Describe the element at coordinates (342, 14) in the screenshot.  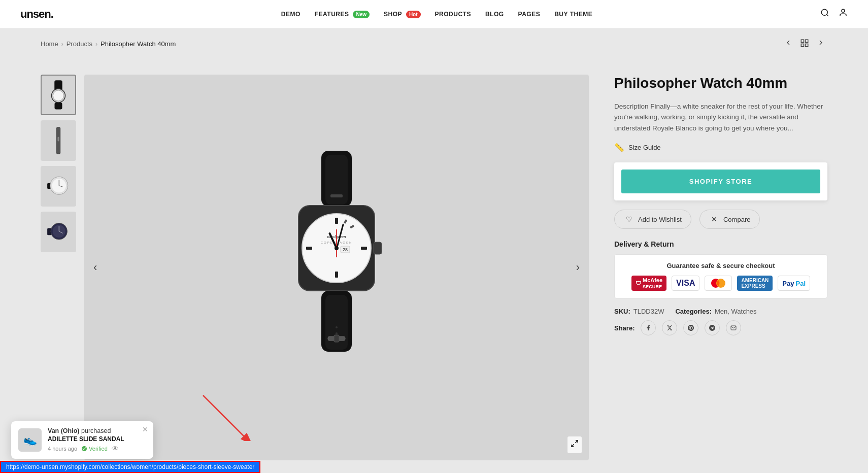
I see `nav-item-features: FEATURES New` at that location.